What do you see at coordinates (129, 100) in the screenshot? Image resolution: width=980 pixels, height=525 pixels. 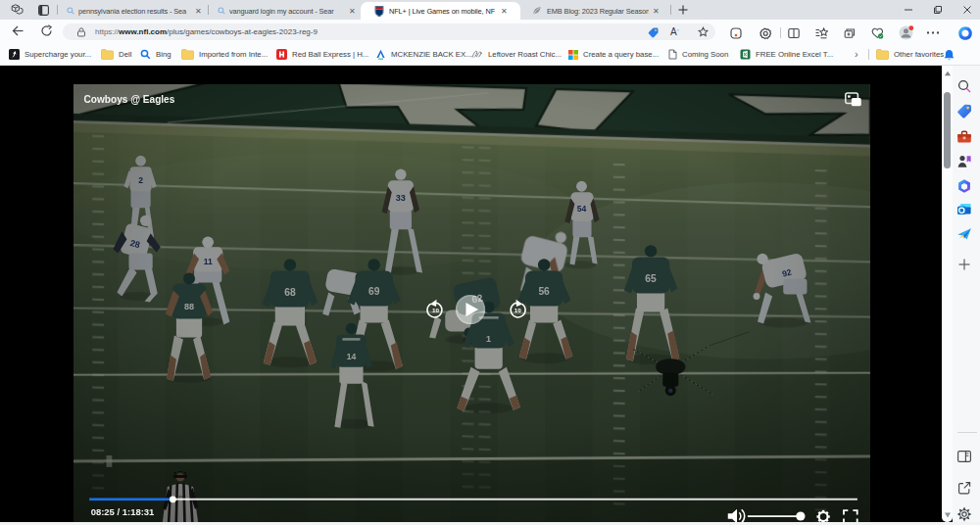 I see `svg-text: Cowboys @ Eagles` at bounding box center [129, 100].